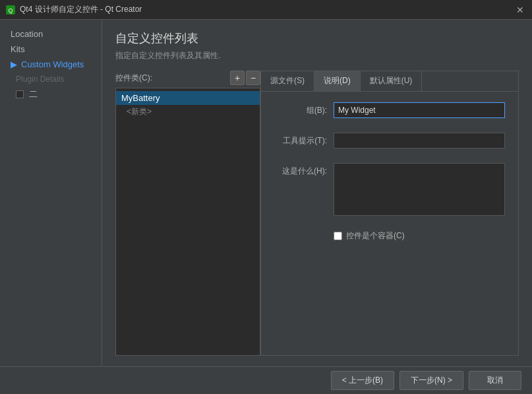 The height and width of the screenshot is (394, 532). What do you see at coordinates (392, 81) in the screenshot?
I see `tab-default-props: 默认属性(U)` at bounding box center [392, 81].